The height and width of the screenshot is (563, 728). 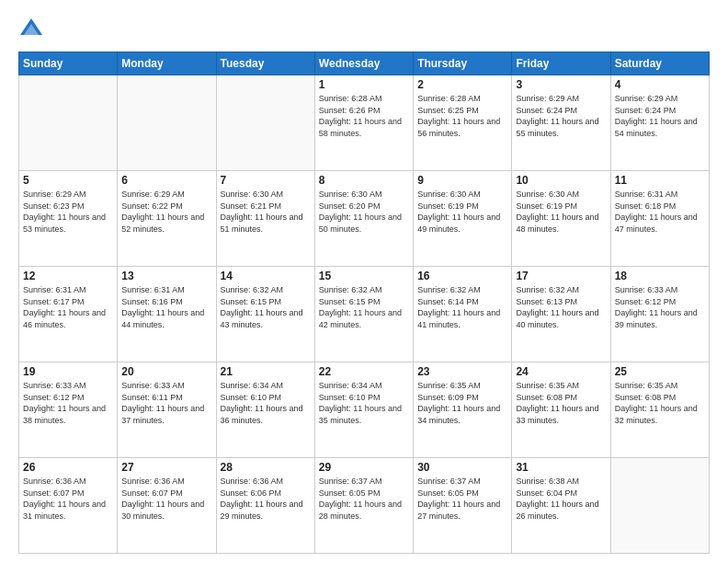 What do you see at coordinates (660, 212) in the screenshot?
I see `day-info: Sunrise: 6:31 AMSunset: 6:18 PMDaylight:…` at bounding box center [660, 212].